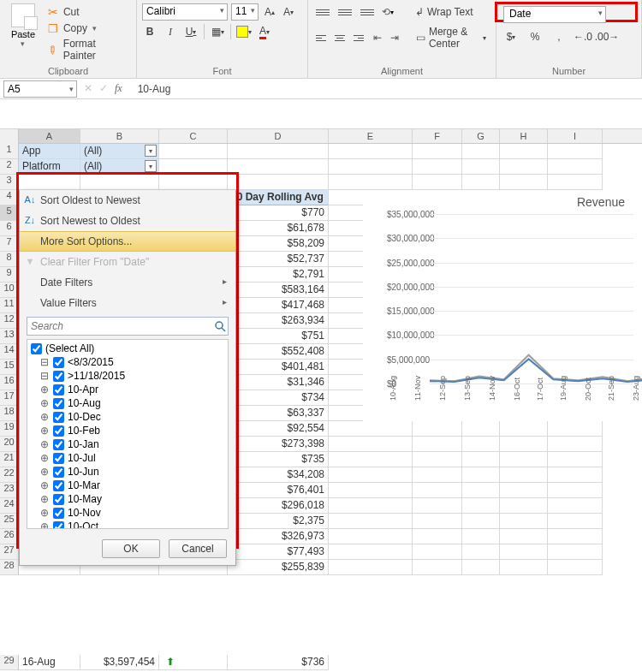 The width and height of the screenshot is (642, 672). I want to click on cell-D3, so click(278, 182).